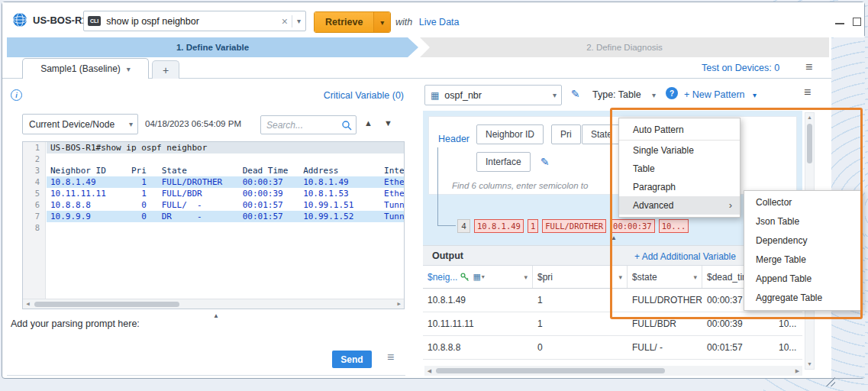 Image resolution: width=868 pixels, height=391 pixels. I want to click on matched-cell: 10.8.1.49, so click(499, 226).